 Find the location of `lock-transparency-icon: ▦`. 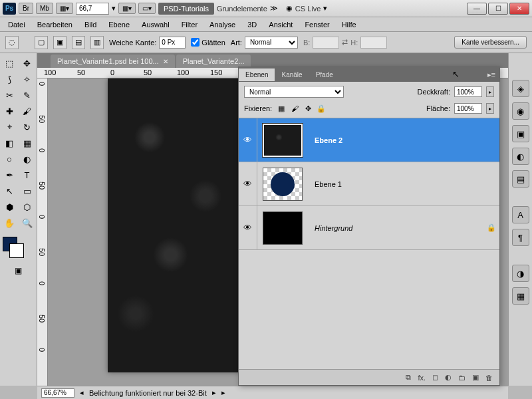

lock-transparency-icon: ▦ is located at coordinates (281, 108).